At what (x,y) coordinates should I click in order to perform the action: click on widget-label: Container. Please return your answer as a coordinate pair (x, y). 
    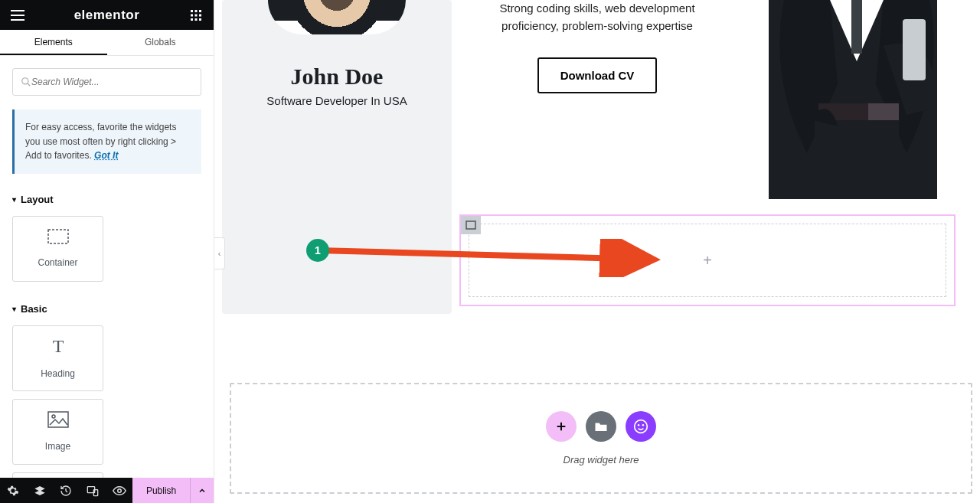
    Looking at the image, I should click on (57, 263).